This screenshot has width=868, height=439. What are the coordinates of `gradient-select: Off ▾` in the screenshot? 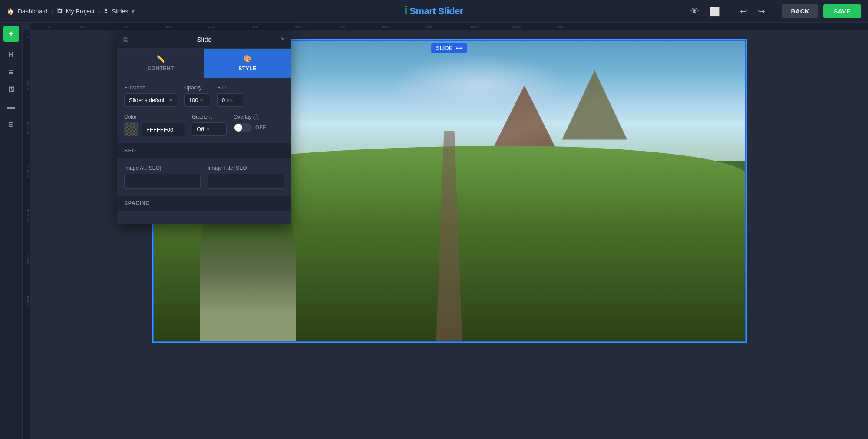 It's located at (209, 129).